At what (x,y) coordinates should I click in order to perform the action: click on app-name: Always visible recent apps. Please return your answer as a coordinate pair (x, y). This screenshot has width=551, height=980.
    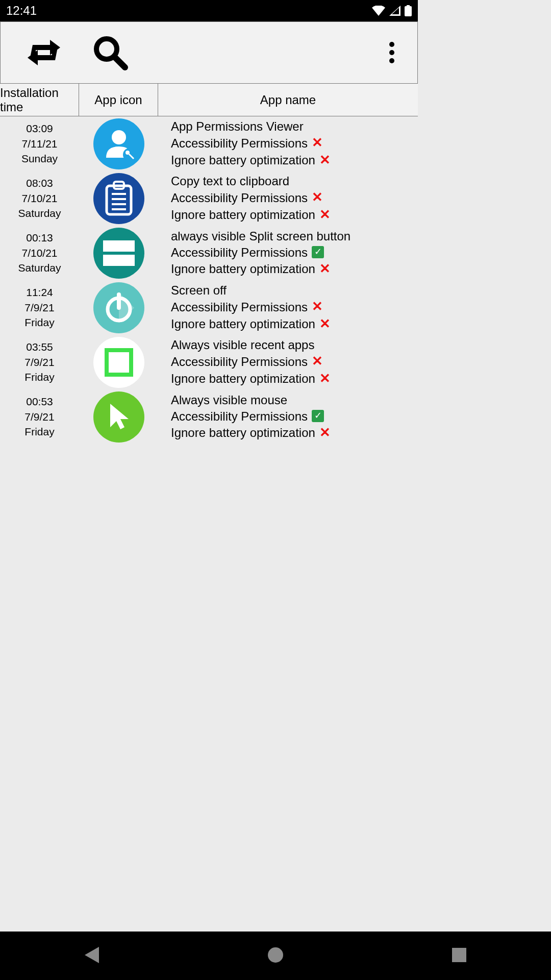
    Looking at the image, I should click on (294, 345).